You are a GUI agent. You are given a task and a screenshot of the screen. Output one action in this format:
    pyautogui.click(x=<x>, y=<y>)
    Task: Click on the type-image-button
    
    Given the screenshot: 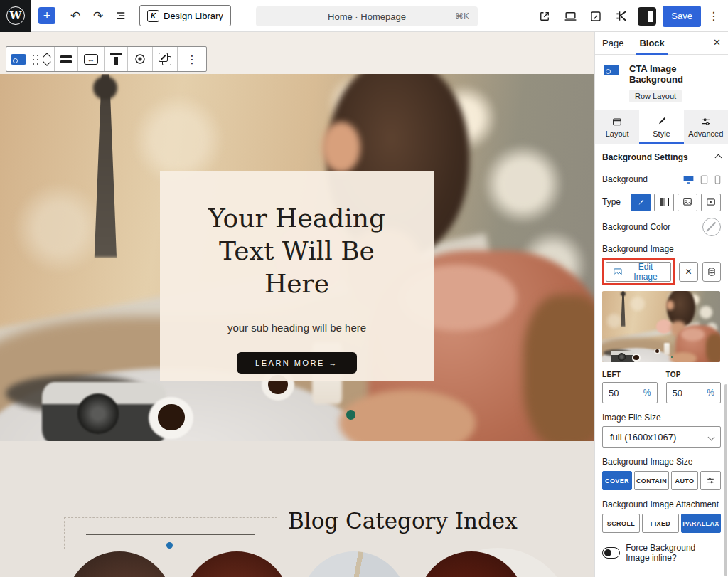 What is the action you would take?
    pyautogui.click(x=687, y=202)
    